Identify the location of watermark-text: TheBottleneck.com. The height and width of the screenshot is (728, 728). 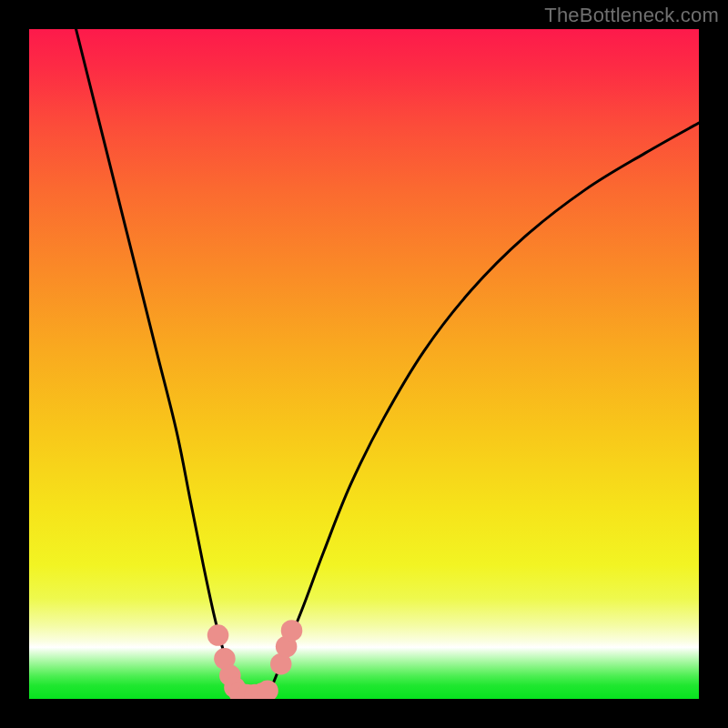
(632, 15).